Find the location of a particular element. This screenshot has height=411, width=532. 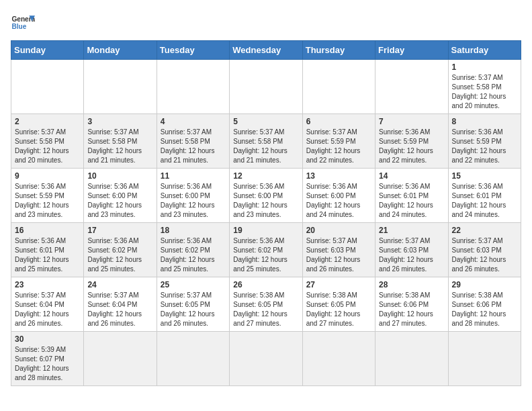

calendar-cell: 28Sunrise: 5:38 AM Sunset: 6:06 PM Dayli… is located at coordinates (412, 305).